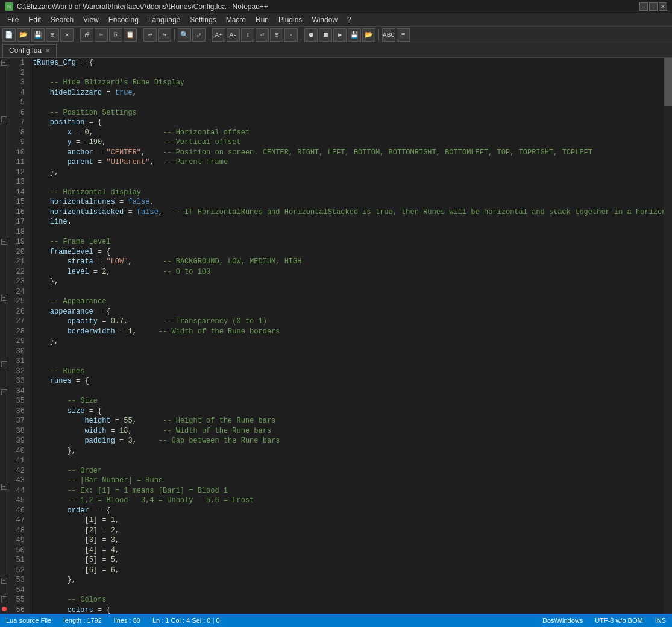  What do you see at coordinates (4, 392) in the screenshot?
I see `fold-36: −` at bounding box center [4, 392].